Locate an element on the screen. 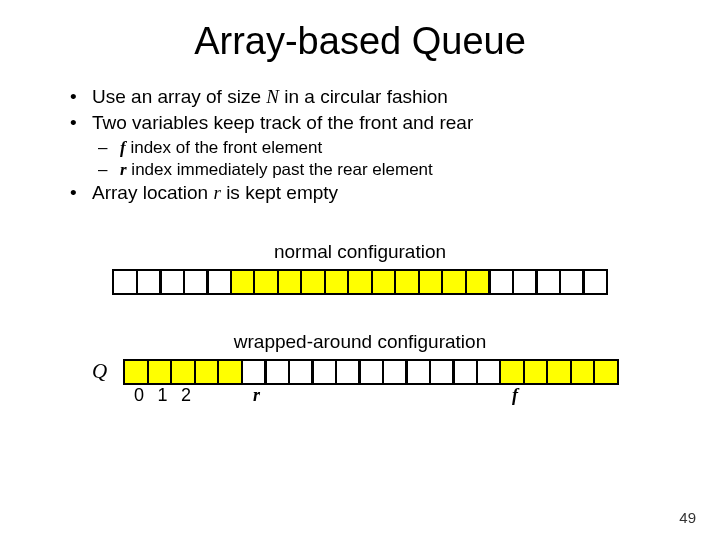 The width and height of the screenshot is (720, 540). index-label: f is located at coordinates (515, 396).